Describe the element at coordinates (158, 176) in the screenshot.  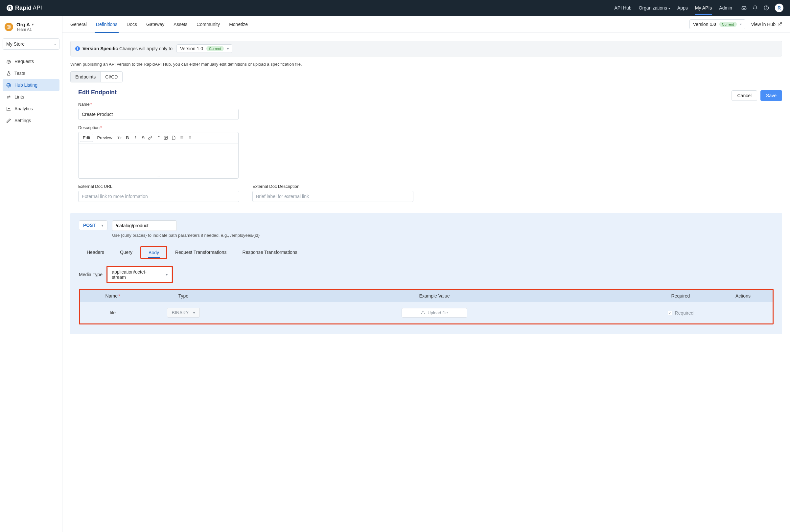
I see `rte-resize-handle: …` at that location.